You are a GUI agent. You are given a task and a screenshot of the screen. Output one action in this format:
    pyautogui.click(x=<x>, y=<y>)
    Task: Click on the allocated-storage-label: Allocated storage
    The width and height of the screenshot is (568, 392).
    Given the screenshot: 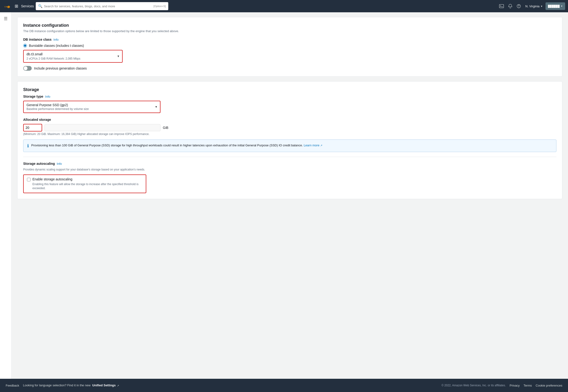 What is the action you would take?
    pyautogui.click(x=290, y=120)
    